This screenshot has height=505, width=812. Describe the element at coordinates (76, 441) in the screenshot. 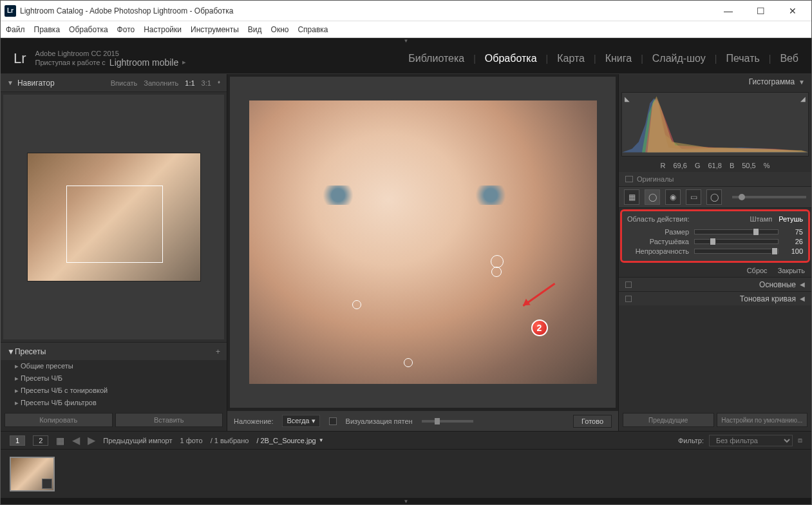

I see `prev-arrow-icon: ◀` at that location.